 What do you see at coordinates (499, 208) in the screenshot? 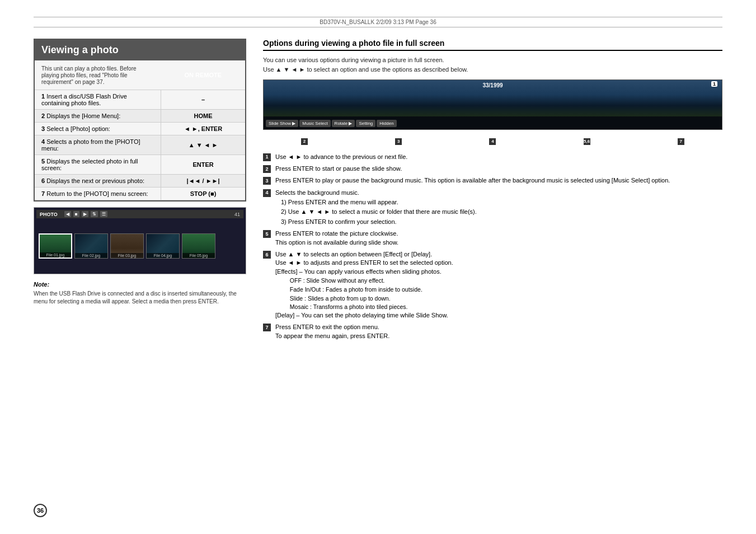
I see `item-text: Selects the background music.1) Press EN…` at bounding box center [499, 208].